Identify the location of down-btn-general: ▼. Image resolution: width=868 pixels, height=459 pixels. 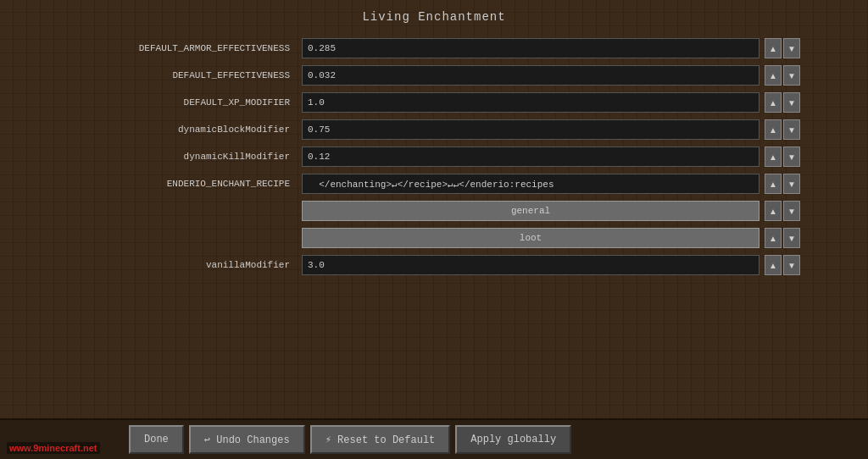
(792, 211).